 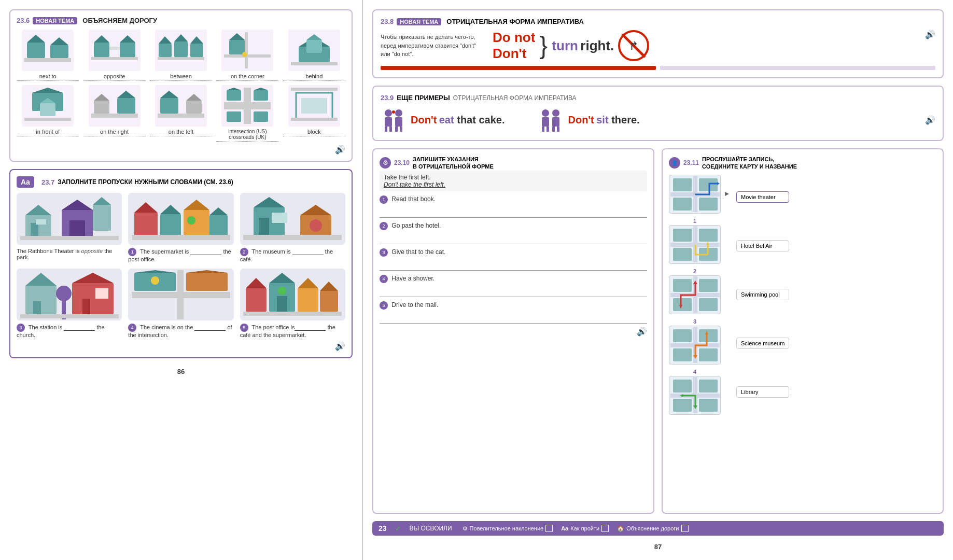 I want to click on map-num-3: 3, so click(x=695, y=321).